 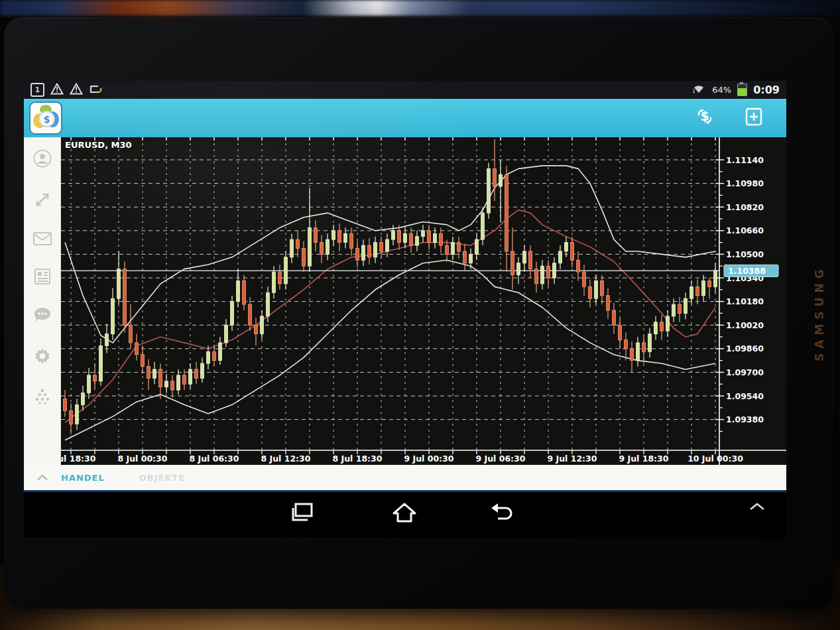 I want to click on svg-text: 7 Jul 18:30, so click(x=78, y=459).